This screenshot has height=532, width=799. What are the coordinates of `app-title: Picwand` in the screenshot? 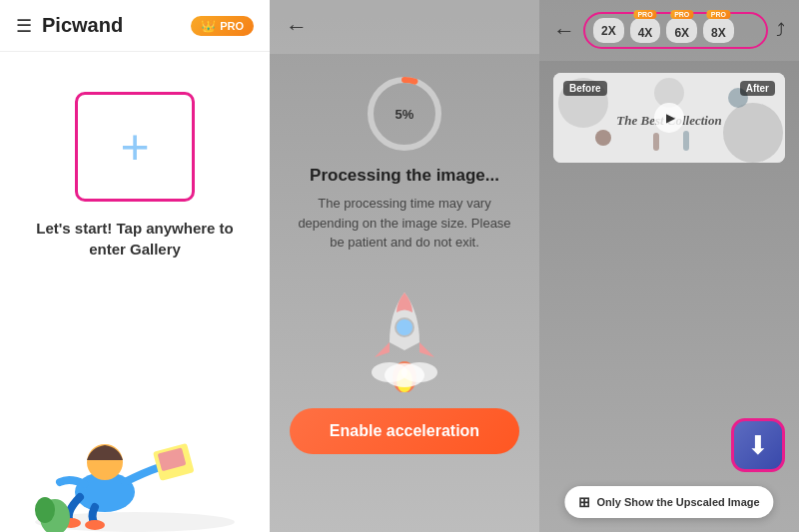 It's located at (116, 26).